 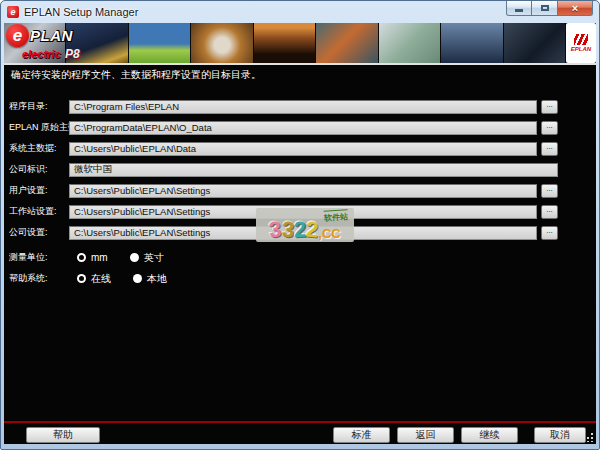 I want to click on radio-inch, so click(x=134, y=258).